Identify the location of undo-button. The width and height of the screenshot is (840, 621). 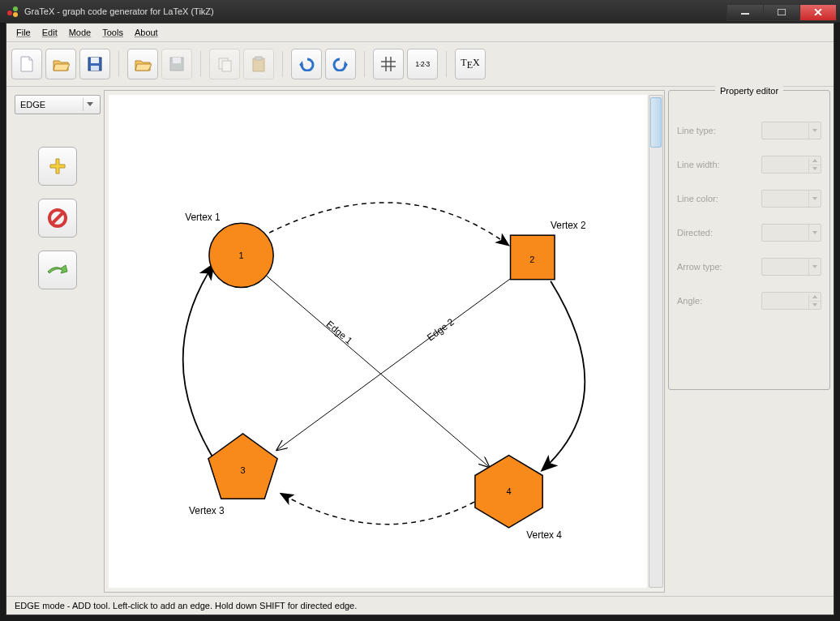
(306, 64).